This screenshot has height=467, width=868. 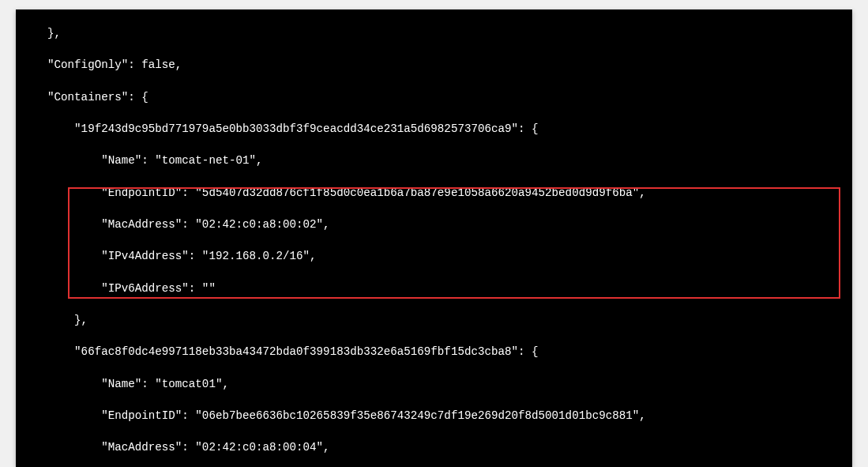 What do you see at coordinates (436, 129) in the screenshot?
I see `code-line: "19f243d9c95bd771979a5e0bb3033dbf3f9ceac…` at bounding box center [436, 129].